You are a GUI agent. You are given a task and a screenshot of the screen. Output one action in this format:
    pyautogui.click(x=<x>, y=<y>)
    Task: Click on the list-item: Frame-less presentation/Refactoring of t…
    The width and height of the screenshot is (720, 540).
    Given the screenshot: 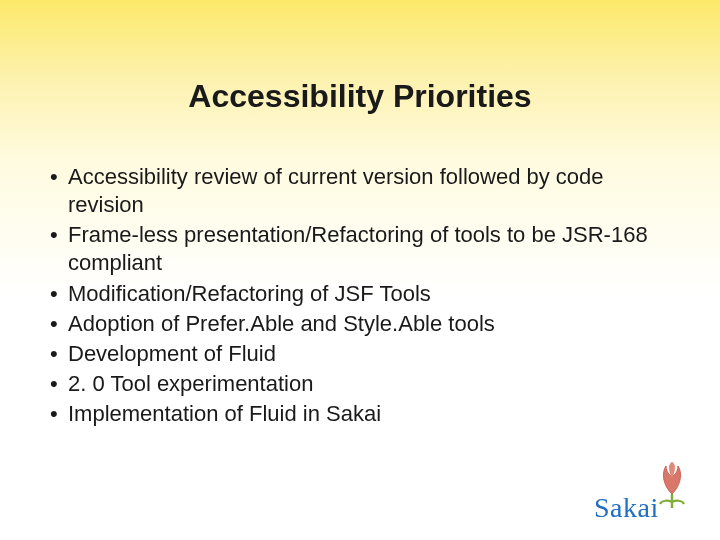 What is the action you would take?
    pyautogui.click(x=360, y=249)
    